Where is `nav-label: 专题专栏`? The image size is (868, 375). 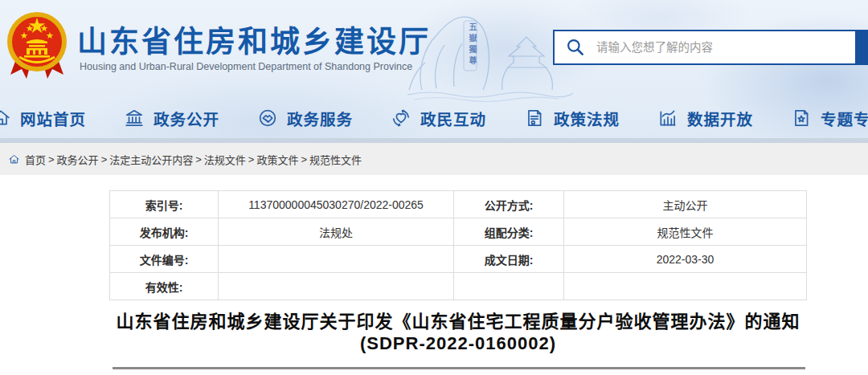 nav-label: 专题专栏 is located at coordinates (844, 119).